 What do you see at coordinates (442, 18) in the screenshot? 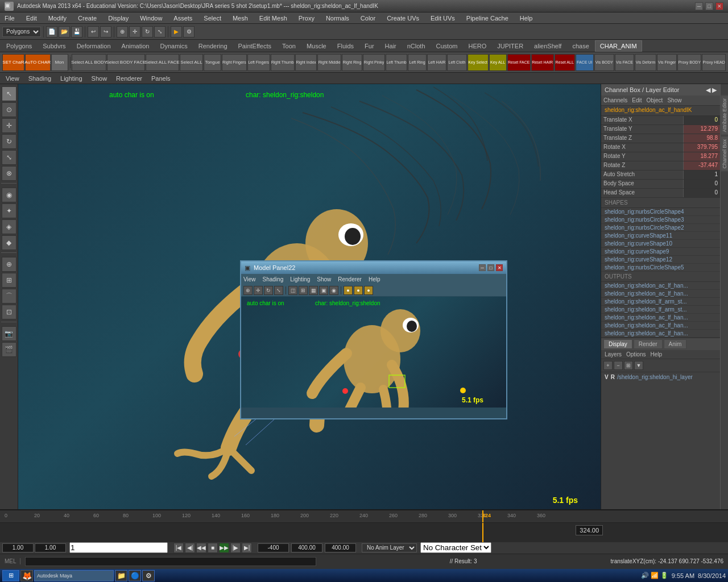
I see `menu-edit-uvs: Edit UVs` at bounding box center [442, 18].